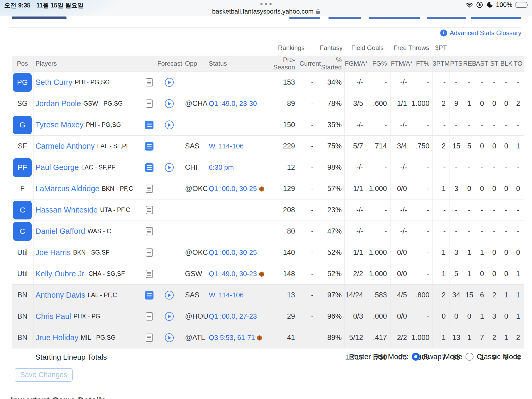 This screenshot has height=399, width=532. What do you see at coordinates (67, 210) in the screenshot?
I see `player-link: Hassan Whiteside` at bounding box center [67, 210].